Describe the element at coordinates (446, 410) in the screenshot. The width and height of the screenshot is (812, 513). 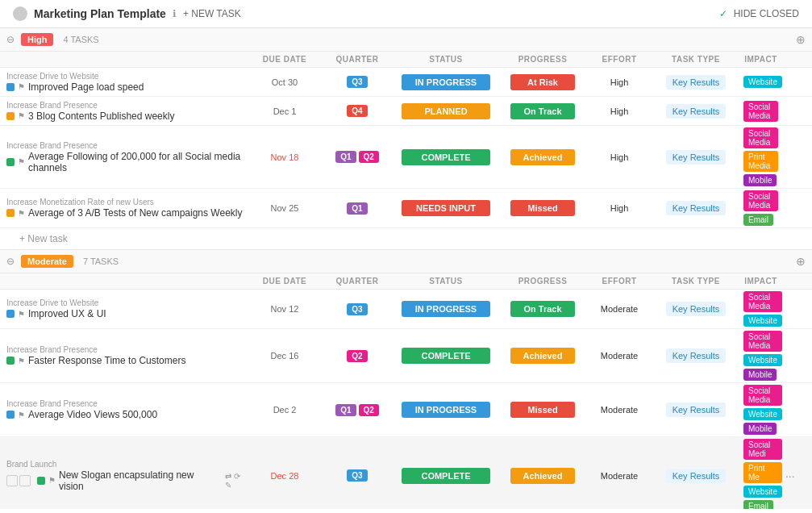
I see `status-badge: IN PROGRESS` at that location.